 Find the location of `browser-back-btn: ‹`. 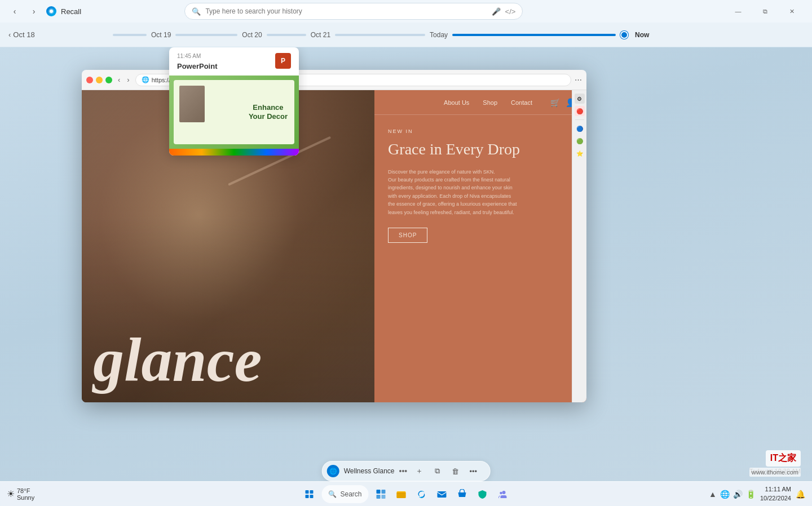

browser-back-btn: ‹ is located at coordinates (119, 80).